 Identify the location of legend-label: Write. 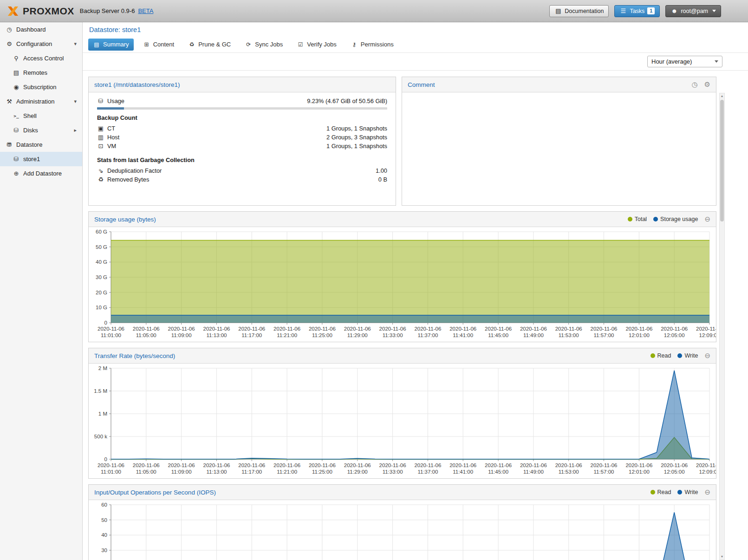
(691, 492).